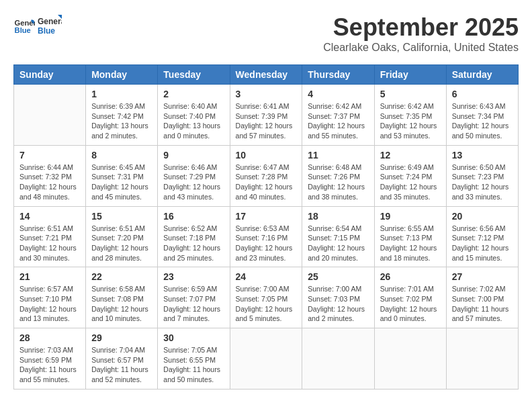 Image resolution: width=532 pixels, height=411 pixels. Describe the element at coordinates (339, 75) in the screenshot. I see `weekday-header-thursday: Thursday` at that location.